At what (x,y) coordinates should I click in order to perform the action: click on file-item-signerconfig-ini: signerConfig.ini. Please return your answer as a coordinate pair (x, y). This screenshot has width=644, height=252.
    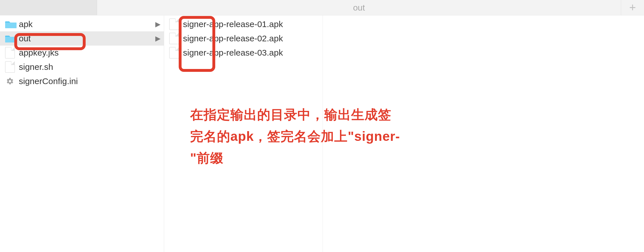
    Looking at the image, I should click on (82, 81).